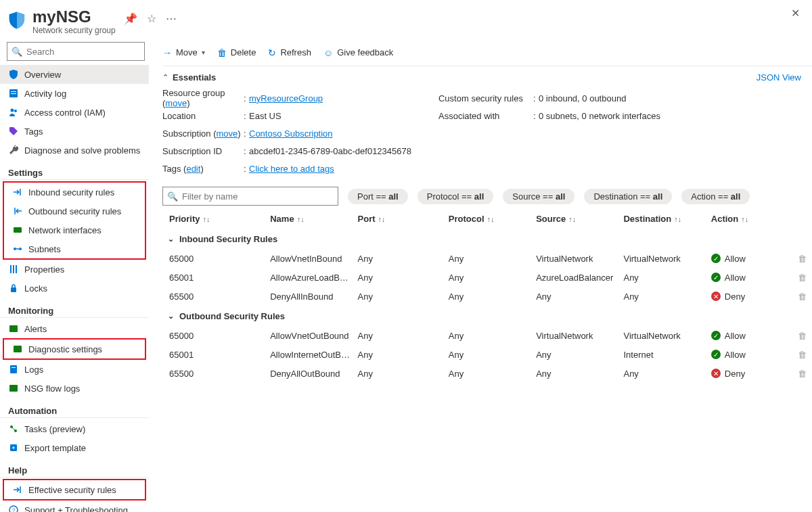  I want to click on deny-icon: ✕, so click(716, 296).